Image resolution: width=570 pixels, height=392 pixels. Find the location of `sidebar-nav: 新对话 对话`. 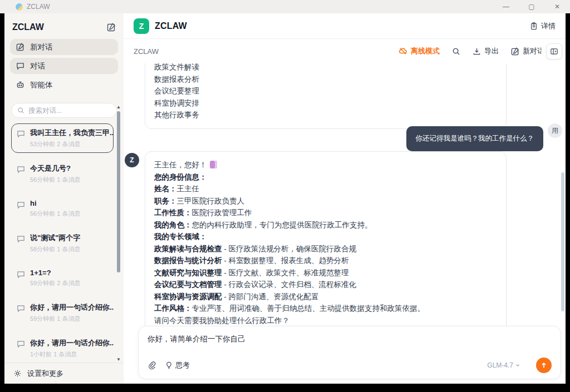

sidebar-nav: 新对话 对话 is located at coordinates (64, 67).